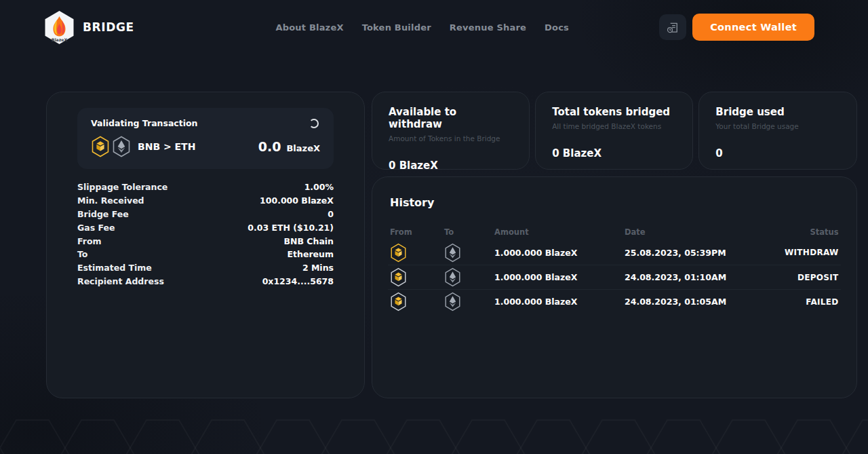 The width and height of the screenshot is (868, 454). I want to click on col-from: From, so click(417, 232).